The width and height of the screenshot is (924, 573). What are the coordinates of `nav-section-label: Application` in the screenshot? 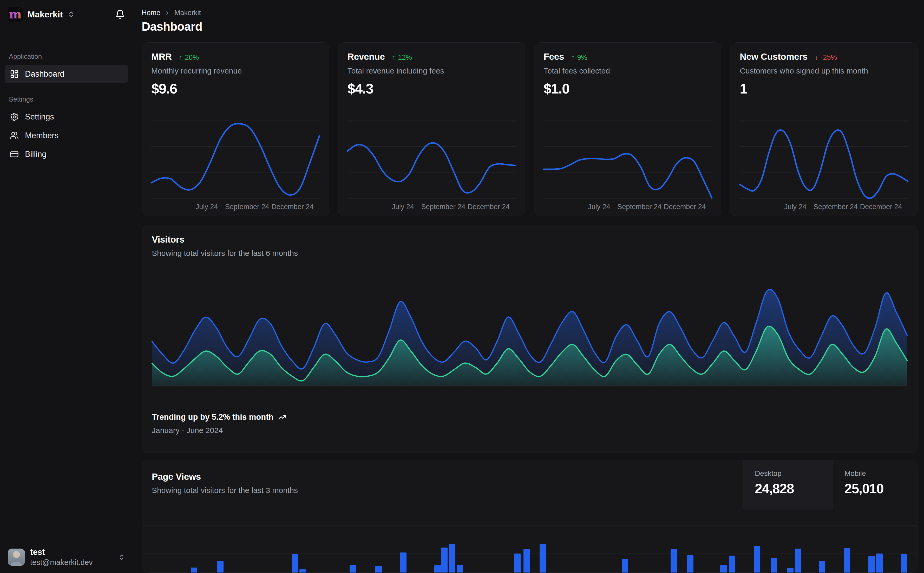 It's located at (66, 56).